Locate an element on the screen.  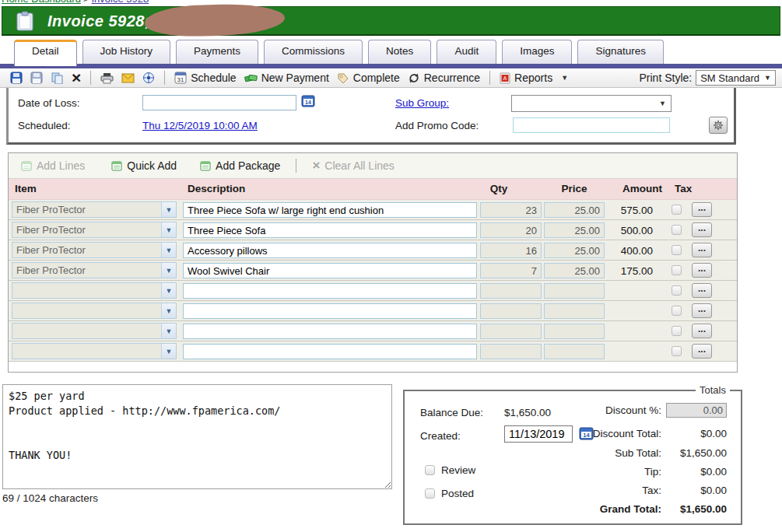
delete-button: × is located at coordinates (76, 78).